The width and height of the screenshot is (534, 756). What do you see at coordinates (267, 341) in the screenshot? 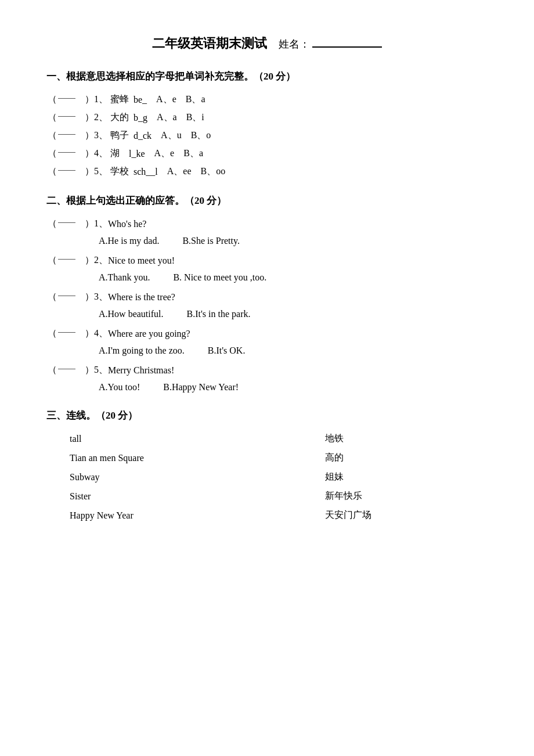
I see `list-item: （ ）4、 Where are you going? A.I'm going t…` at bounding box center [267, 341].